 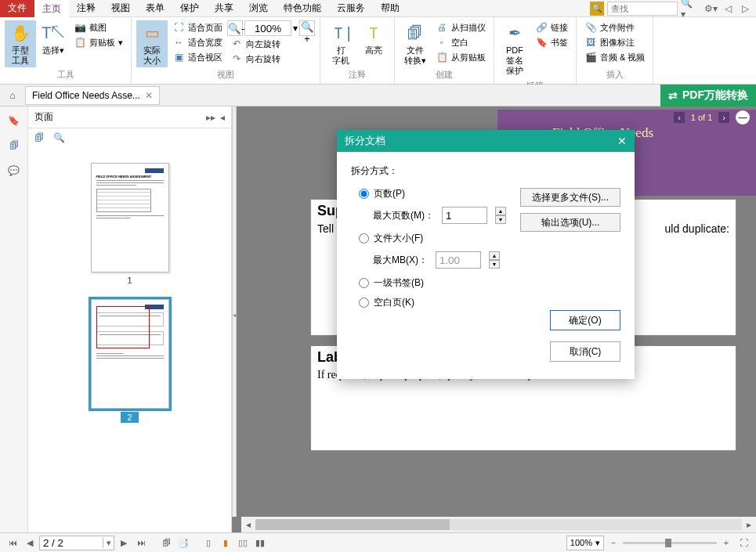 I want to click on pdf-convert-badge: ⇄ PDF万能转换, so click(x=708, y=96).